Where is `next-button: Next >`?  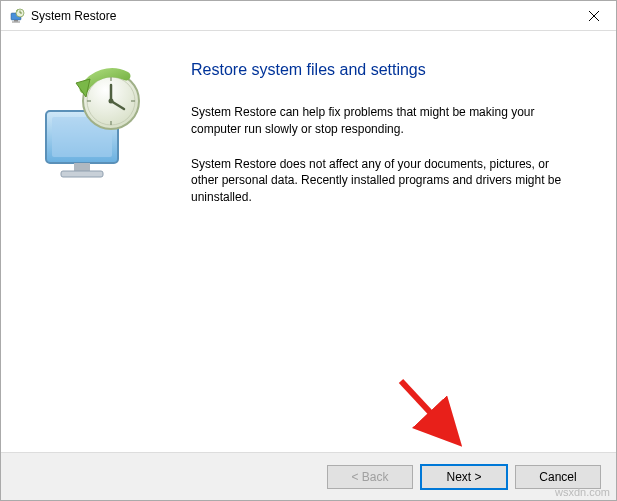
next-button: Next > is located at coordinates (464, 477).